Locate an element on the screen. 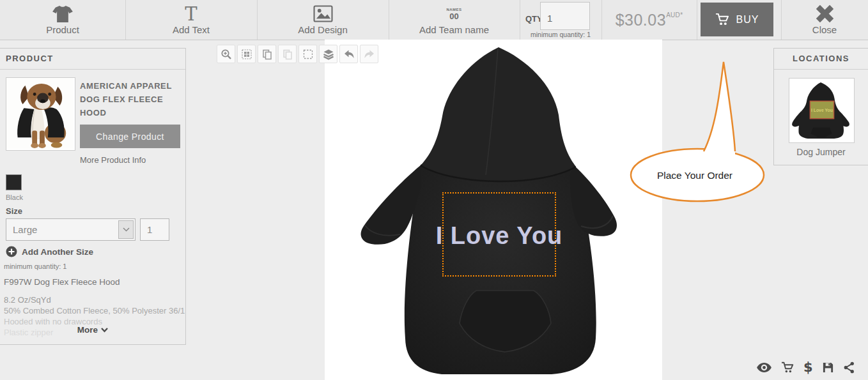 The image size is (868, 380). locations-panel: LOCATIONS I Love You Dog Jumper is located at coordinates (821, 107).